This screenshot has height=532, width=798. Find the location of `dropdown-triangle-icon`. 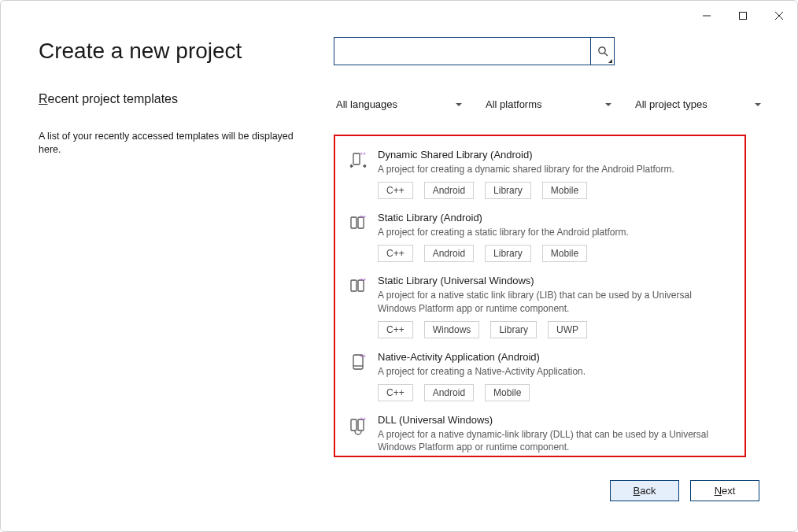

dropdown-triangle-icon is located at coordinates (611, 61).